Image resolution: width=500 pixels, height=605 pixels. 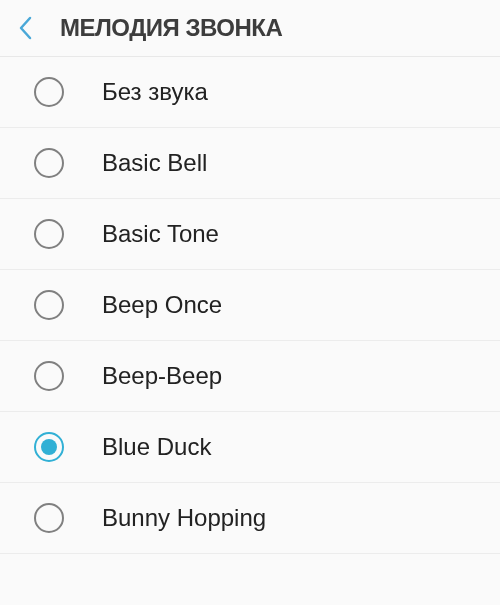 I want to click on list-item: Bunny Hopping, so click(x=250, y=518).